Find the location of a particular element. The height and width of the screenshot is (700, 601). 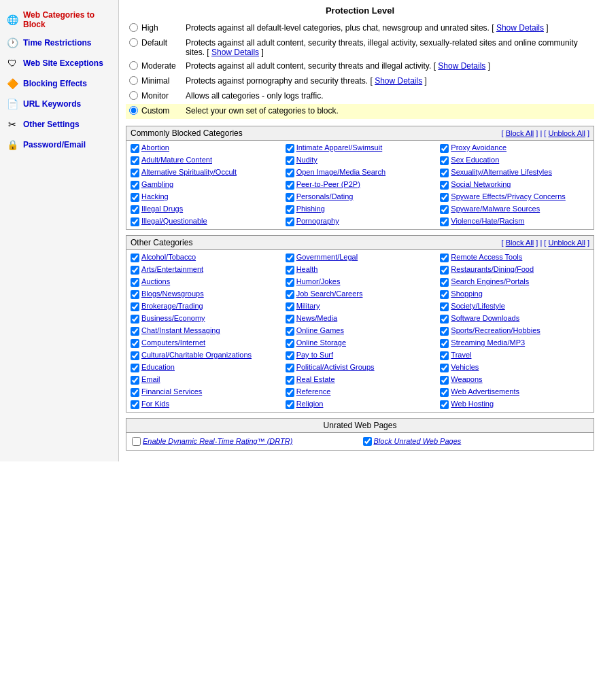

cat-label: News/Media is located at coordinates (317, 318).